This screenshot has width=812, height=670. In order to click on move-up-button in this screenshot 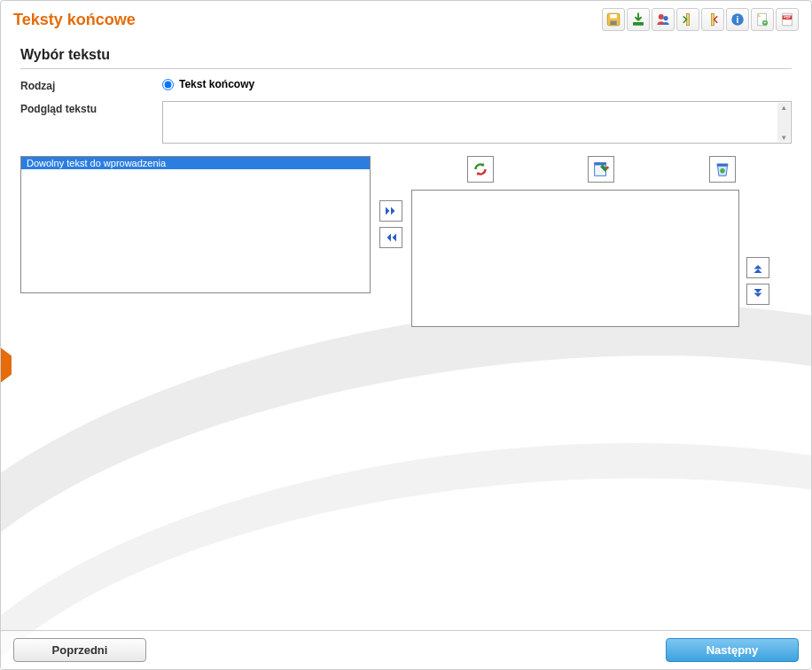, I will do `click(758, 268)`.